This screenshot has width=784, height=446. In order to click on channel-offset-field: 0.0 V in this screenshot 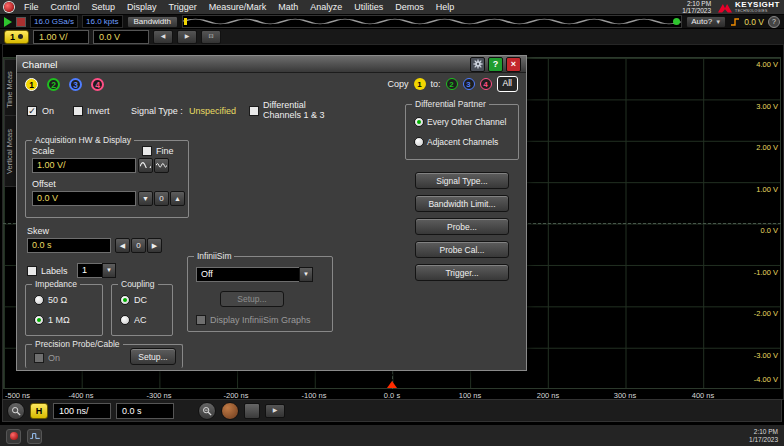, I will do `click(121, 37)`.